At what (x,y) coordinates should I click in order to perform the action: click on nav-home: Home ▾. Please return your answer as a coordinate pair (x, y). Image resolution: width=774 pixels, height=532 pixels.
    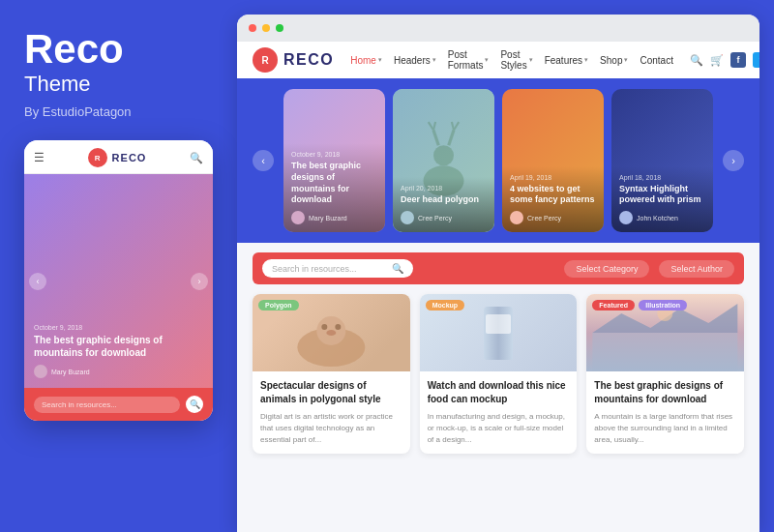
    Looking at the image, I should click on (366, 60).